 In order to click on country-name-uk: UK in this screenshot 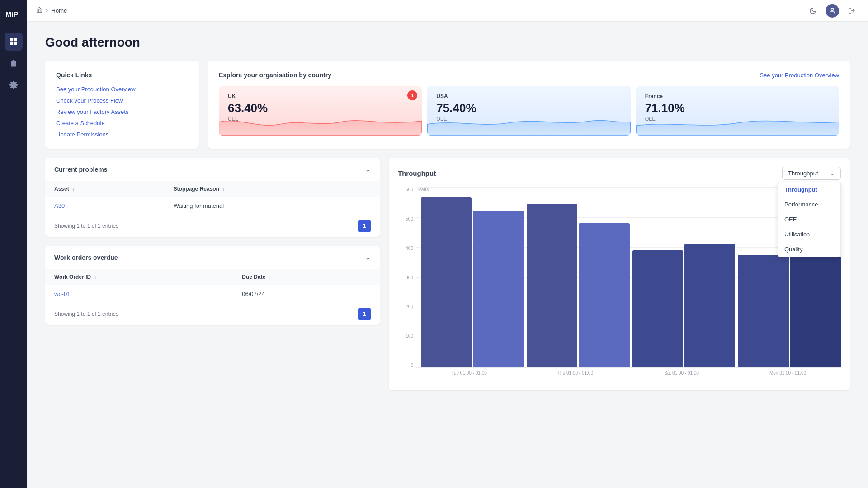, I will do `click(320, 96)`.